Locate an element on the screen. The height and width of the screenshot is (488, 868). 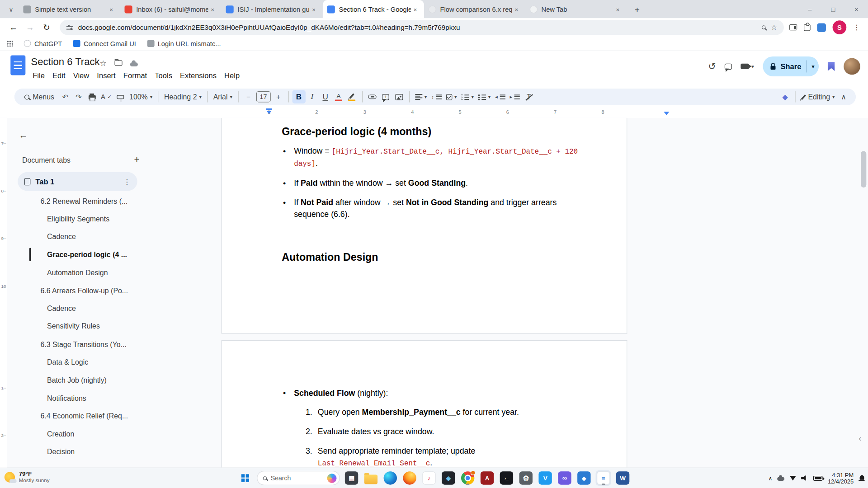
undo-button: ↶ is located at coordinates (65, 97).